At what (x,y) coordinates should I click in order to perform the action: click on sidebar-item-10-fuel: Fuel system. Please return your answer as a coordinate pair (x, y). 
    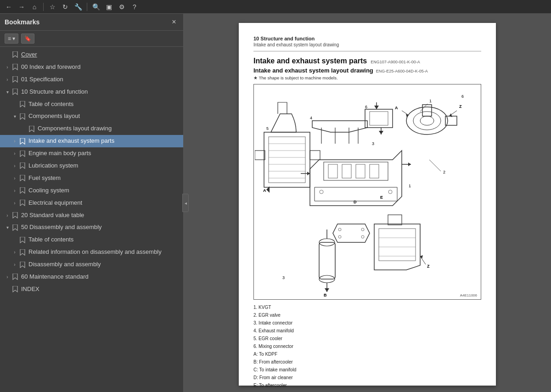
    Looking at the image, I should click on (92, 178).